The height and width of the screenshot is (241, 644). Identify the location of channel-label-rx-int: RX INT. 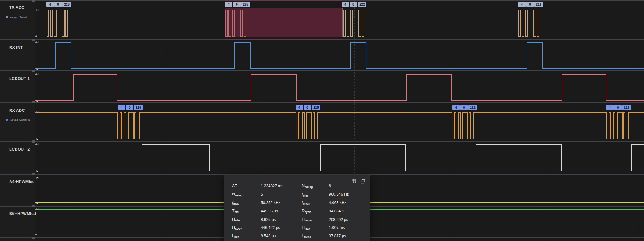
(16, 48).